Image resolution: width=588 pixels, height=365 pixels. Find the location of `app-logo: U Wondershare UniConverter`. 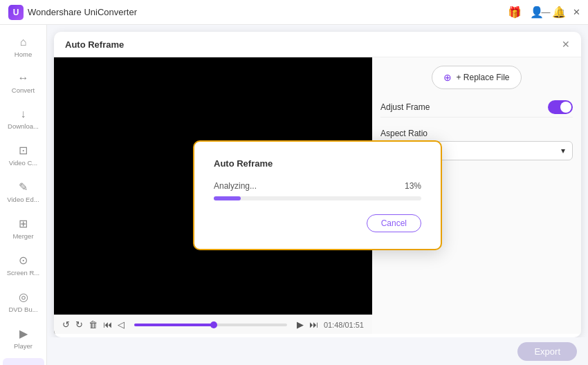

app-logo: U Wondershare UniConverter is located at coordinates (73, 12).